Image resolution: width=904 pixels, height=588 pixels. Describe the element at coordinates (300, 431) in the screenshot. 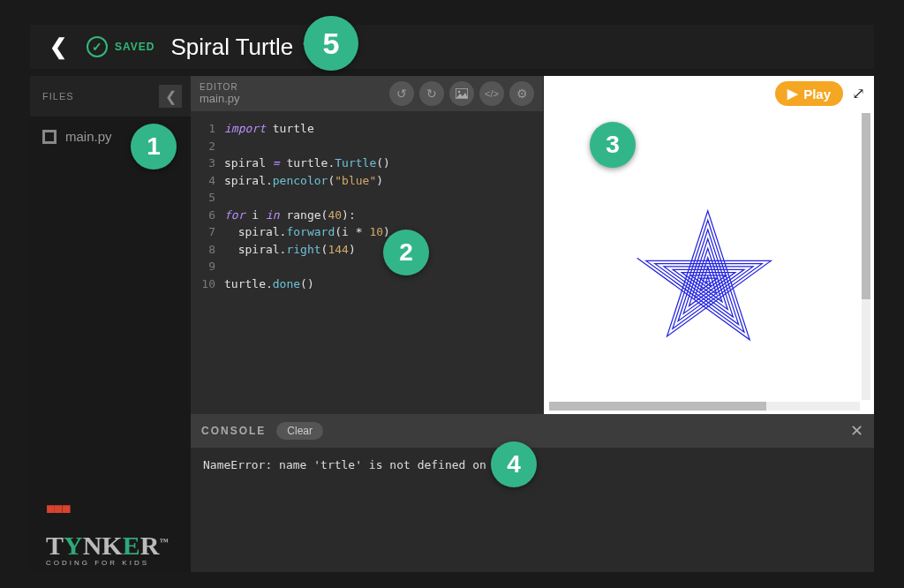

I see `clear-button: Clear` at that location.